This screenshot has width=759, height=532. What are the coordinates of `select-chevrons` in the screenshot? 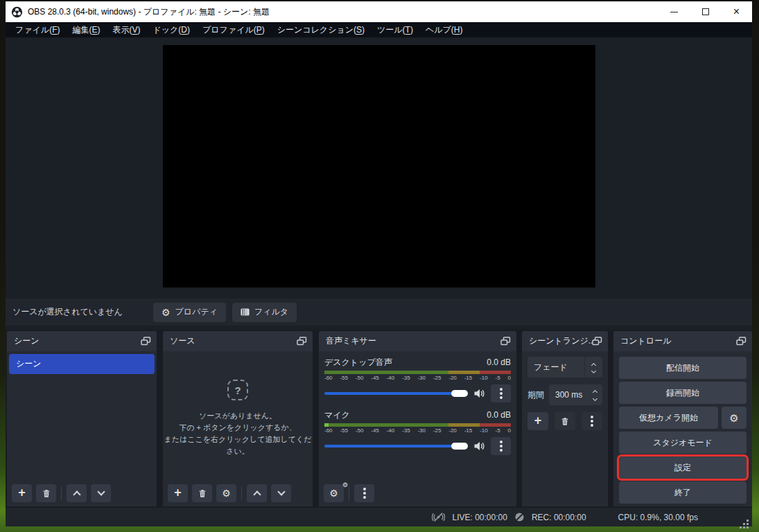 It's located at (593, 367).